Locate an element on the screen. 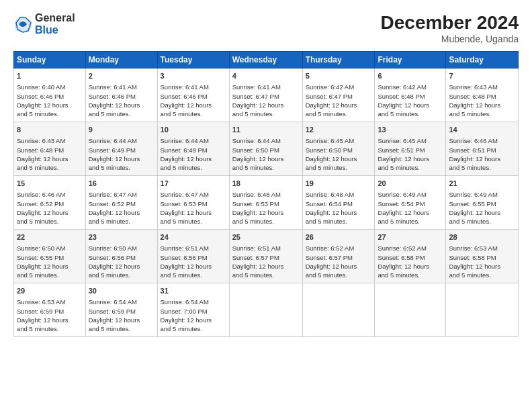 The image size is (532, 411). title-area: December 2024 Mubende, Uganda is located at coordinates (450, 28).